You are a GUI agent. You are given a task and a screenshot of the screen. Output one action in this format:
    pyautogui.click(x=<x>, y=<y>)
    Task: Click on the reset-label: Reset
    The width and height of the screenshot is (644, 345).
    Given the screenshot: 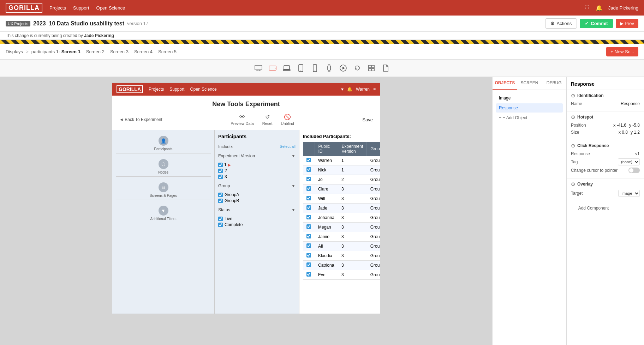 What is the action you would take?
    pyautogui.click(x=268, y=123)
    